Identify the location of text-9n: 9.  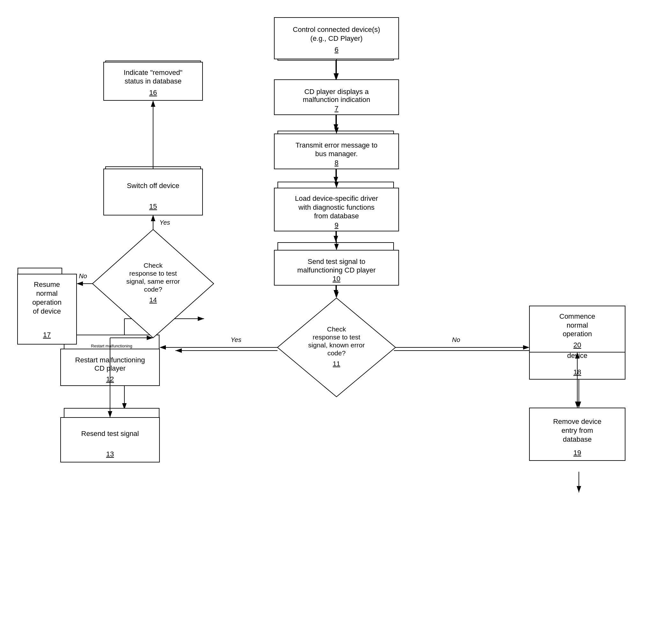
(337, 225).